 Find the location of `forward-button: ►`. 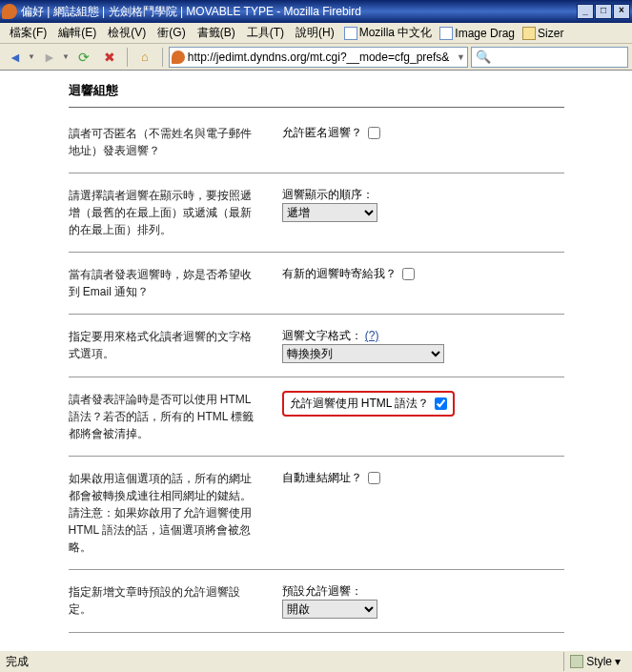

forward-button: ► is located at coordinates (50, 57).